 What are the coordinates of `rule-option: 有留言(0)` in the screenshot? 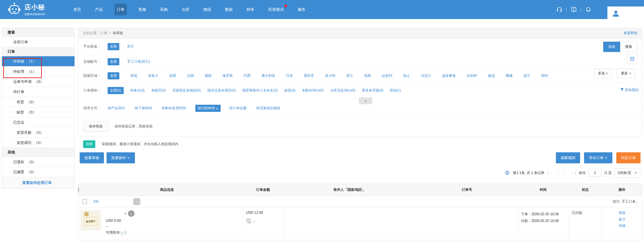 It's located at (158, 90).